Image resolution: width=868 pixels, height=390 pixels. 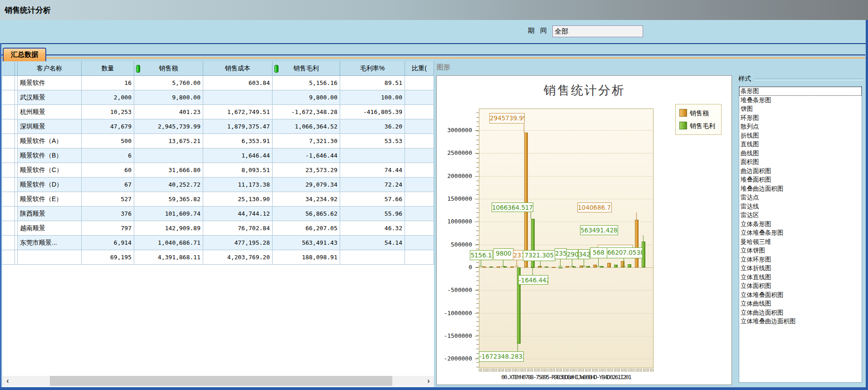 I want to click on value-cell: 34,234.92, so click(x=307, y=199).